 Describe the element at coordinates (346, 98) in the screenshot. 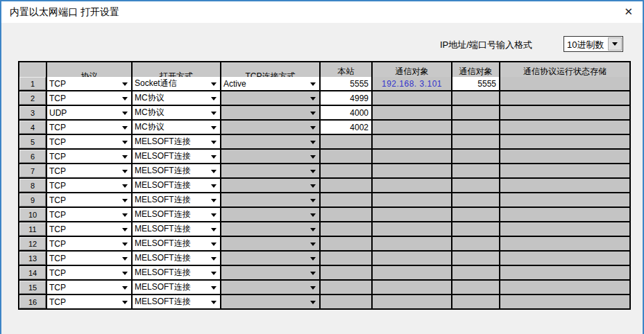

I see `local-port-cell: 4999` at that location.